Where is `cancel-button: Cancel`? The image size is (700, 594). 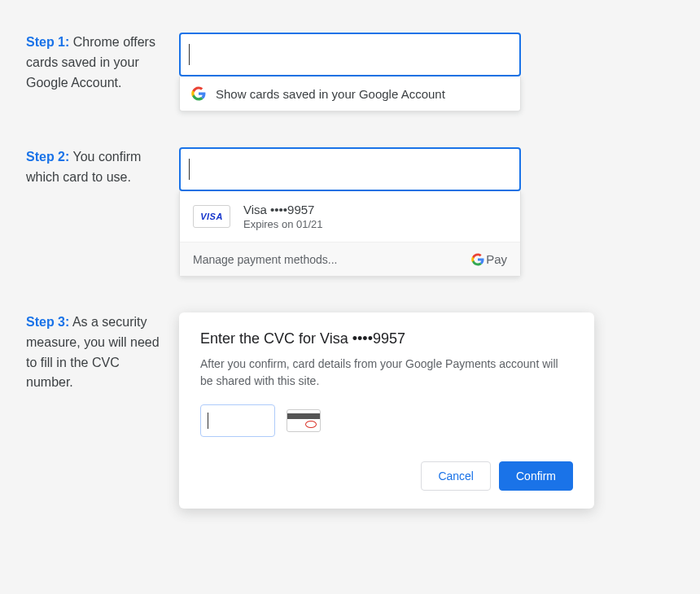 cancel-button: Cancel is located at coordinates (456, 476).